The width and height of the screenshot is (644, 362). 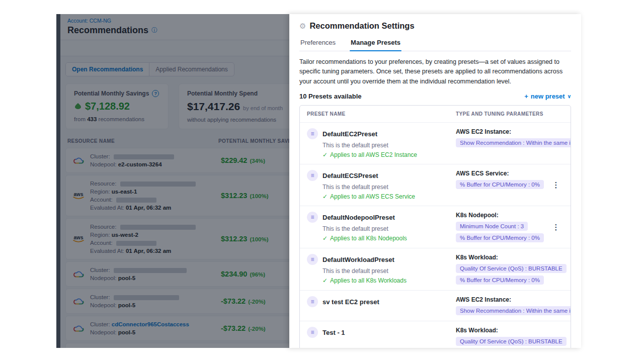 What do you see at coordinates (435, 114) in the screenshot?
I see `presets-table-header: PRESET NAME TYPE AND TUNING PARAMETERS` at bounding box center [435, 114].